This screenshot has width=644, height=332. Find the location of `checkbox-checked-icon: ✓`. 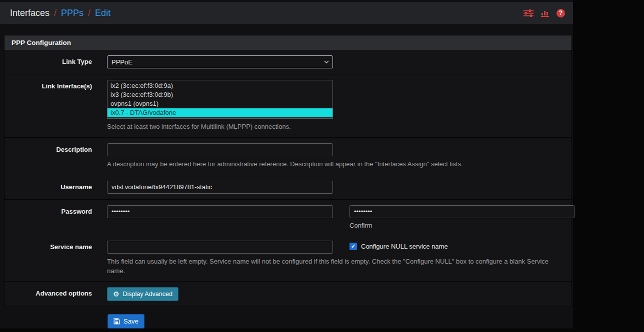

checkbox-checked-icon: ✓ is located at coordinates (353, 247).